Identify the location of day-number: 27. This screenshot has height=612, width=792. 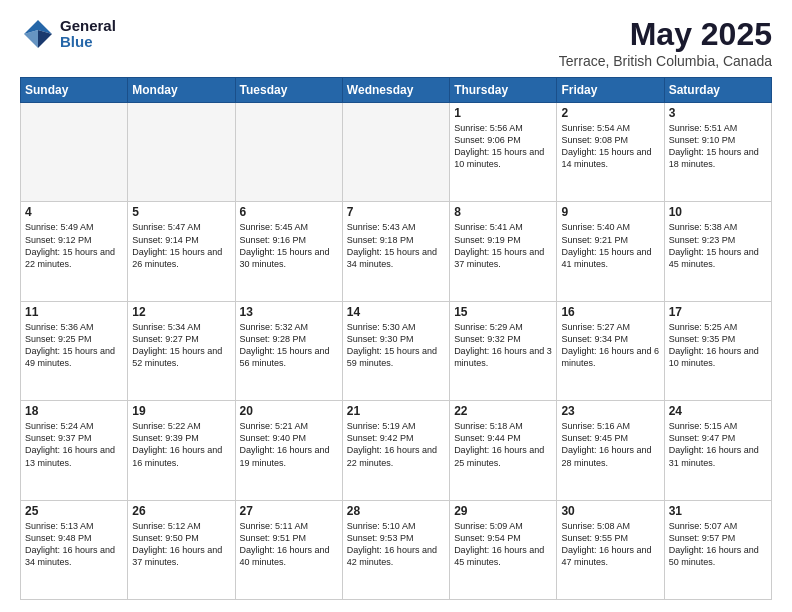
(289, 511).